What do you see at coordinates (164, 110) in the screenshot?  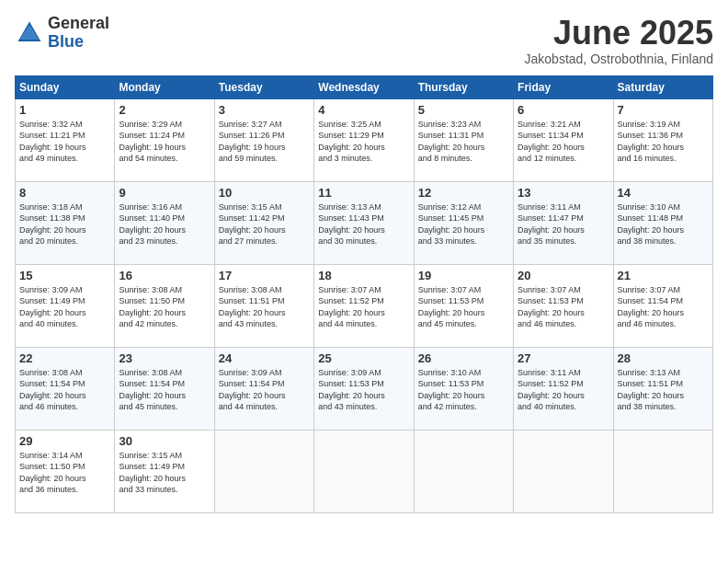 I see `day-number: 2` at bounding box center [164, 110].